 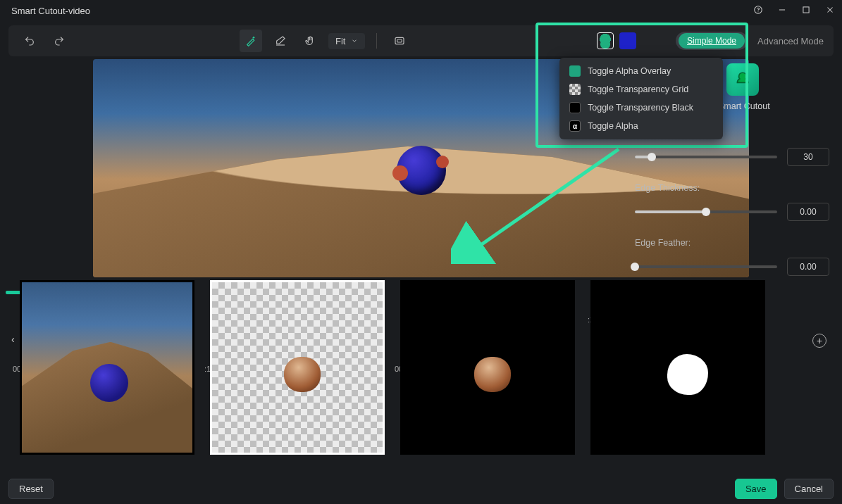 What do you see at coordinates (743, 80) in the screenshot?
I see `smart-cutout-tile` at bounding box center [743, 80].